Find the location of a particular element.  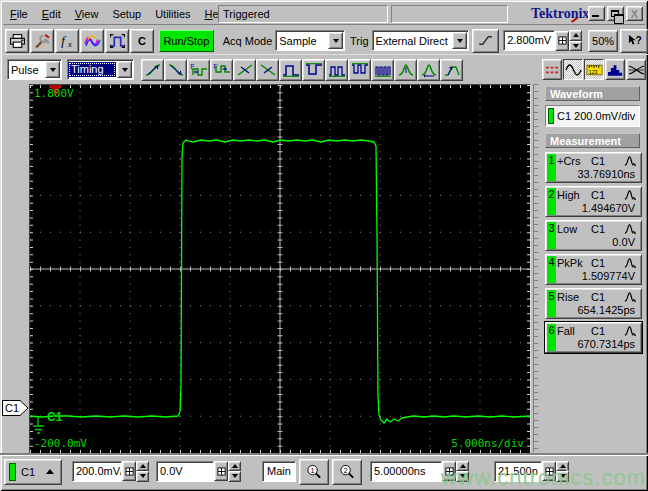

close-button: X is located at coordinates (634, 14).